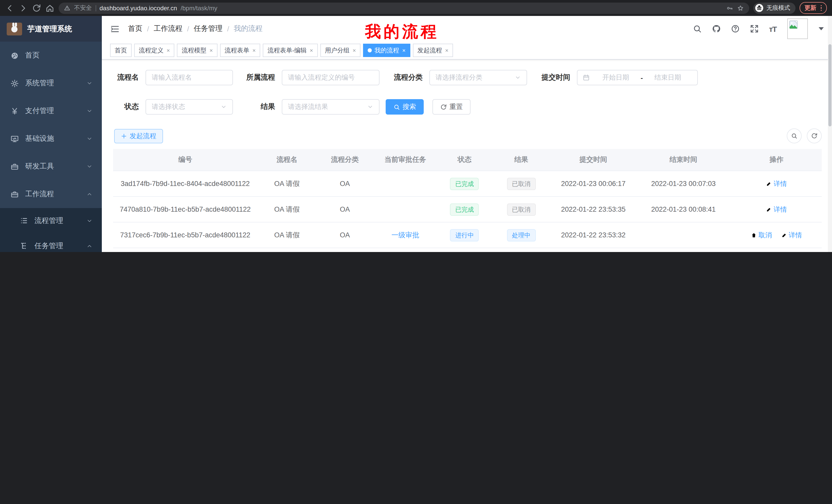  I want to click on calendar-icon, so click(586, 78).